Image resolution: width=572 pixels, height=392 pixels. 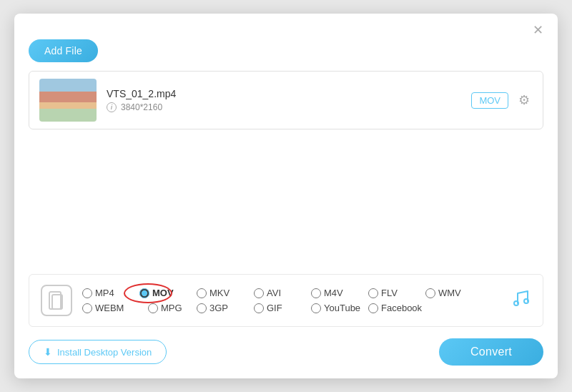 What do you see at coordinates (153, 308) in the screenshot?
I see `radio-mpg` at bounding box center [153, 308].